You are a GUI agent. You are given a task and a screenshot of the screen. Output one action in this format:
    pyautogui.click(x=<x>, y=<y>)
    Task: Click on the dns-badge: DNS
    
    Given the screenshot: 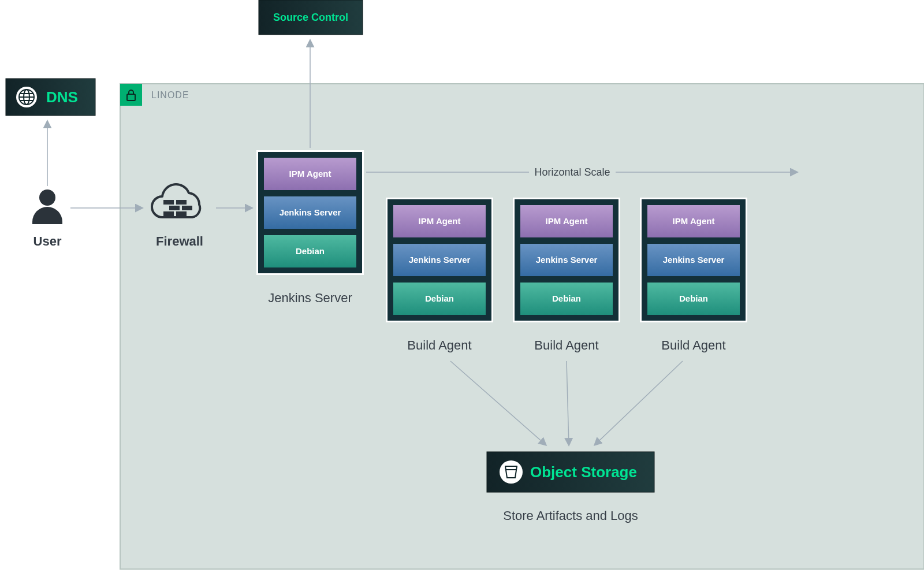 What is the action you would take?
    pyautogui.click(x=51, y=97)
    